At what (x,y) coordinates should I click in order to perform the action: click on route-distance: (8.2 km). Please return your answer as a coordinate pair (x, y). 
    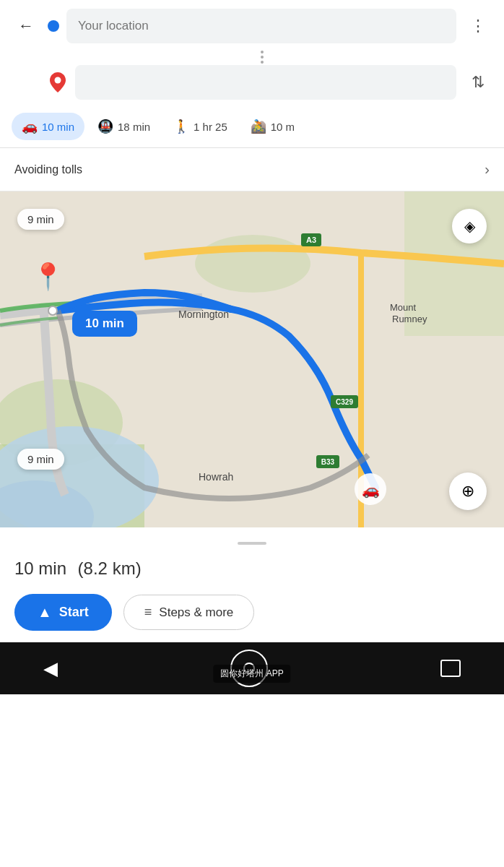
    Looking at the image, I should click on (110, 568).